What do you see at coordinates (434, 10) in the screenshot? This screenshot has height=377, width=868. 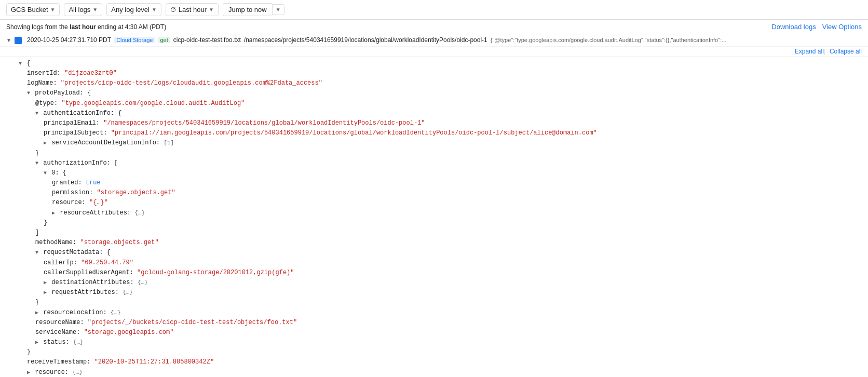 I see `toolbar: GCS Bucket ▼ All logs ▼ Any log level ▼ …` at bounding box center [434, 10].